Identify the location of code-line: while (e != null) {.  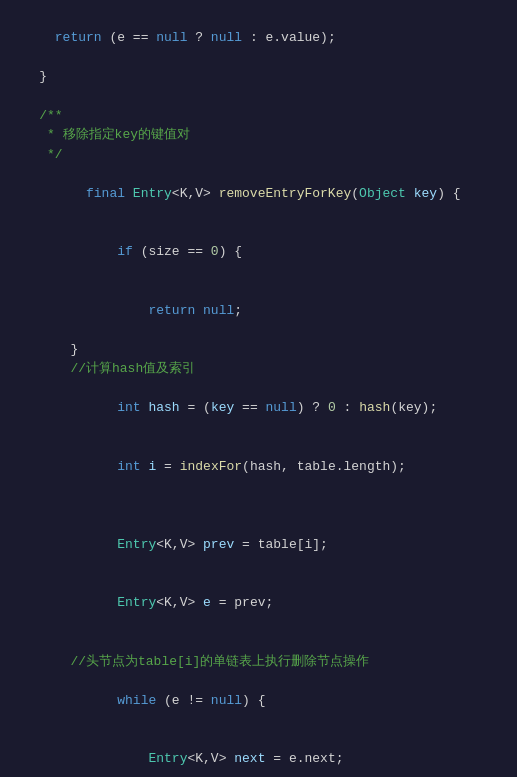
(258, 700).